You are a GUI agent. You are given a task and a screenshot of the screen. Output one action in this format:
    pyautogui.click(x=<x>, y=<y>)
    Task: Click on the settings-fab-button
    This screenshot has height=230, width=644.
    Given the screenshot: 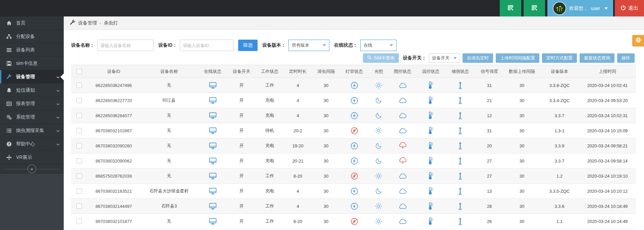 What is the action you would take?
    pyautogui.click(x=638, y=41)
    